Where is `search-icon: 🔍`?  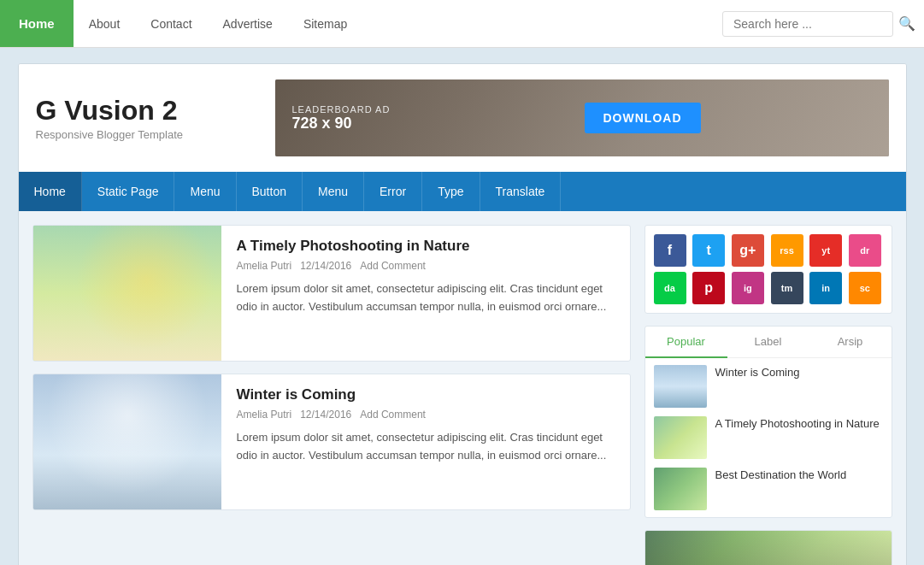 search-icon: 🔍 is located at coordinates (907, 24).